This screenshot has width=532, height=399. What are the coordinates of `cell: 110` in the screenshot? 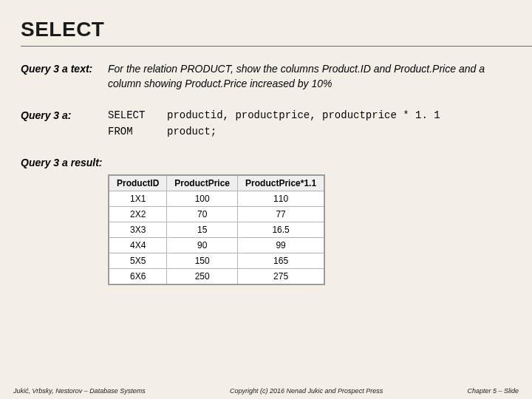 It's located at (282, 200).